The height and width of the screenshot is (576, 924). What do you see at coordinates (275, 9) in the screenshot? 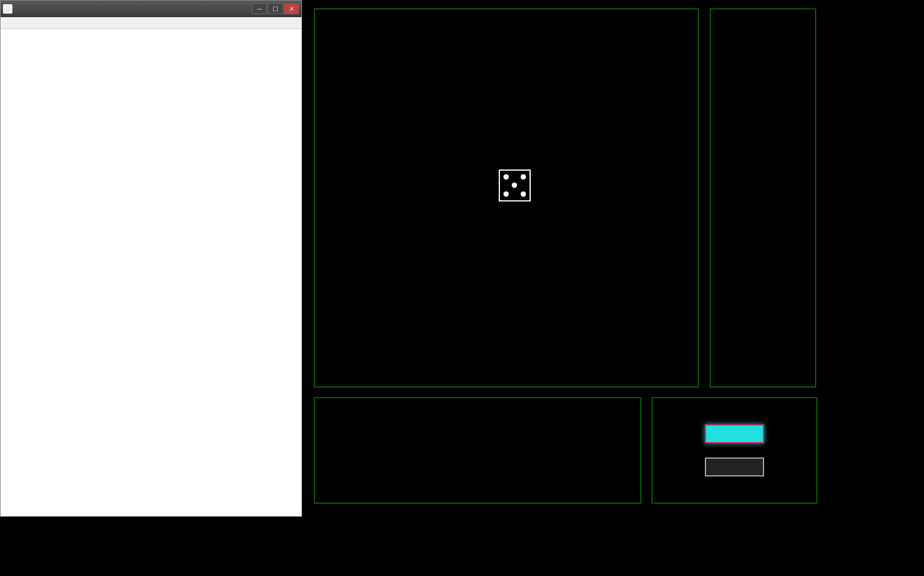
I see `maximize-button: ☐` at bounding box center [275, 9].